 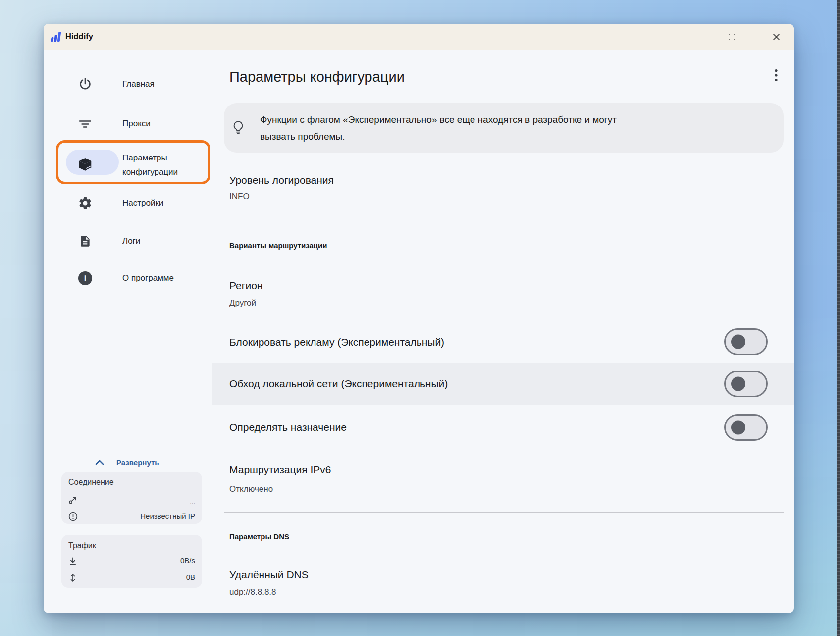 I want to click on bypass-lan-title: Обход локальной сети (Экспериментальный), so click(x=339, y=384).